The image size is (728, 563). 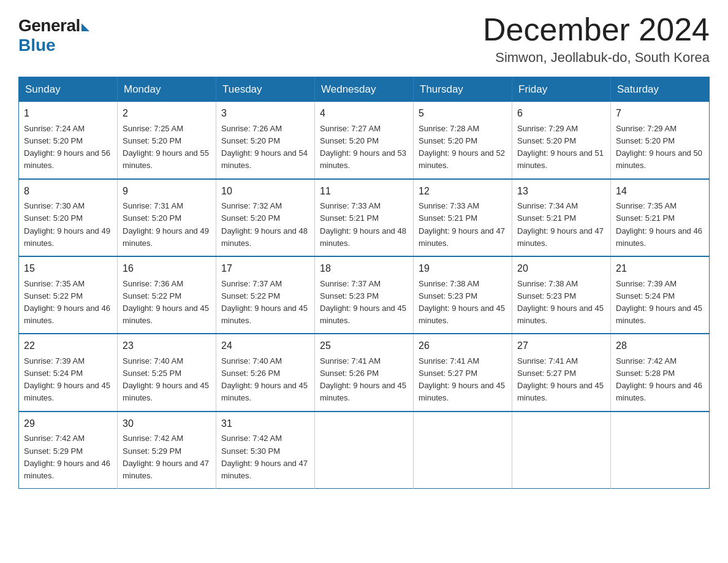 What do you see at coordinates (266, 372) in the screenshot?
I see `calendar-cell: 24Sunrise: 7:40 AMSunset: 5:26 PMDayligh…` at bounding box center [266, 372].